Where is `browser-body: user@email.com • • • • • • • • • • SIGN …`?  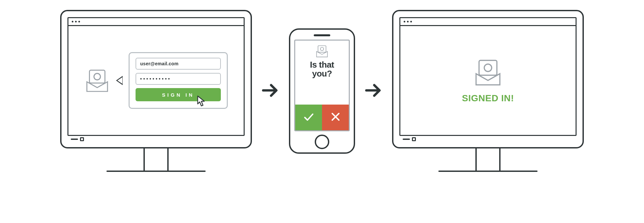
browser-body: user@email.com • • • • • • • • • • SIGN … is located at coordinates (156, 80).